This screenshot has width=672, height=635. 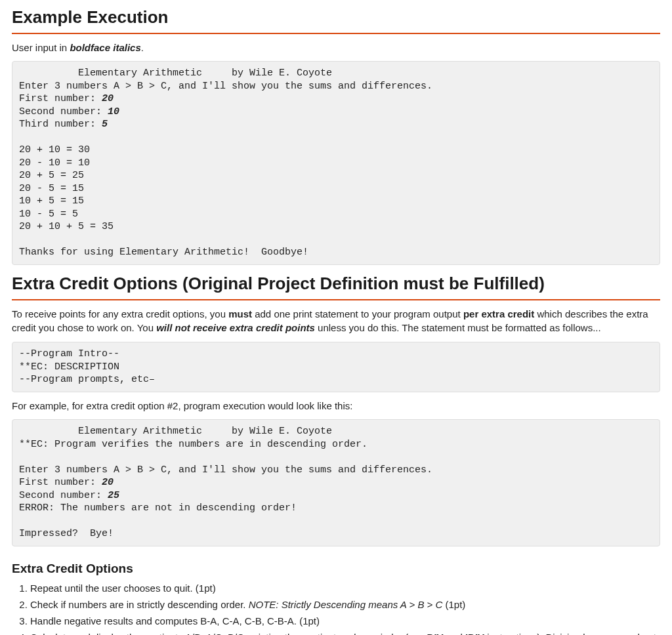 I want to click on text: (1pt), so click(x=454, y=605).